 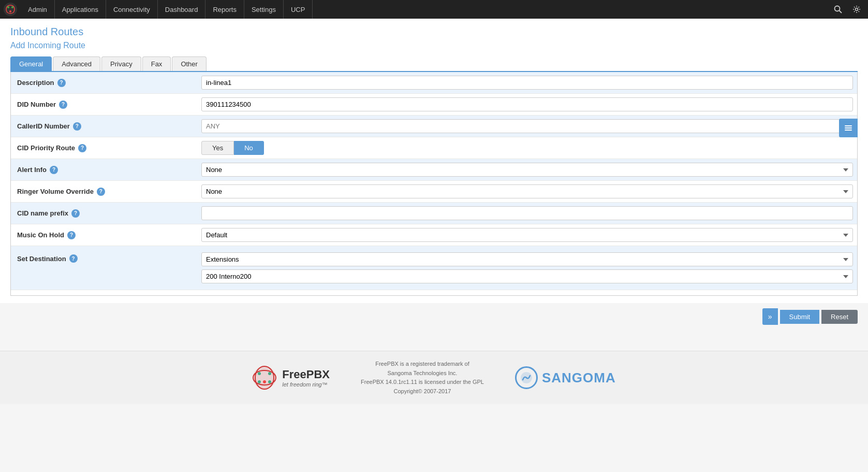 What do you see at coordinates (36, 83) in the screenshot?
I see `label-description-text: Description` at bounding box center [36, 83].